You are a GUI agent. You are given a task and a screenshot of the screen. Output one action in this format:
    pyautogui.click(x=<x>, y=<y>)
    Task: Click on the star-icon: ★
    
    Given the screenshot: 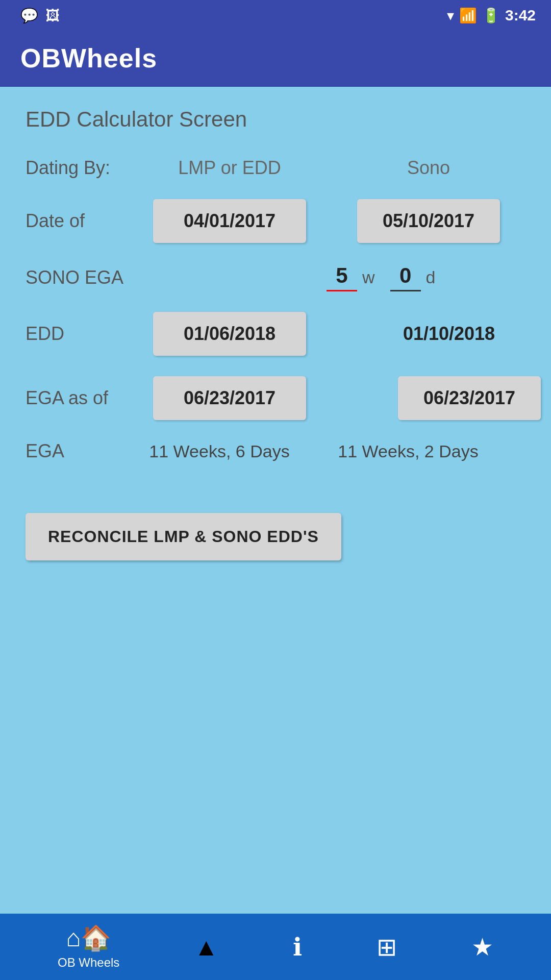 What is the action you would take?
    pyautogui.click(x=483, y=947)
    